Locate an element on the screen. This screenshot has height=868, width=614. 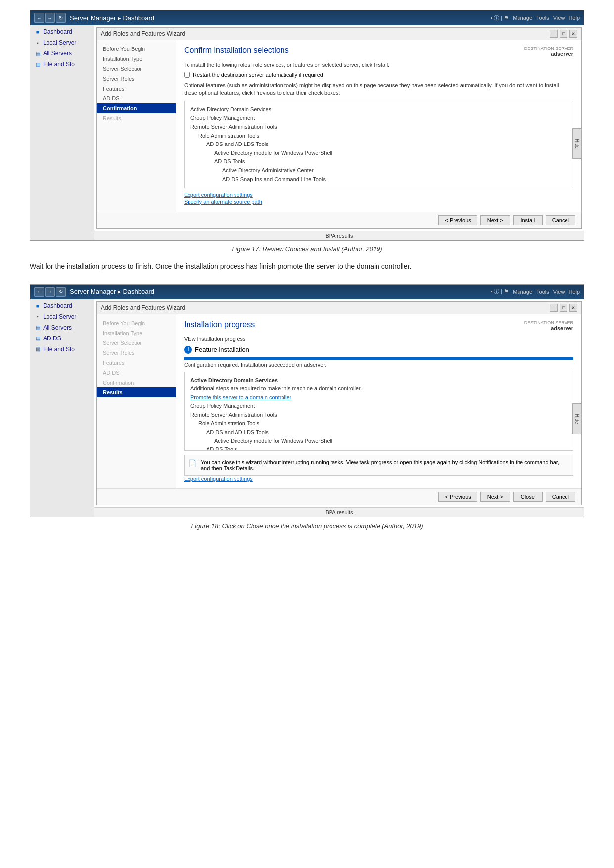
sidebar-label-allservers: All Servers is located at coordinates (57, 53).